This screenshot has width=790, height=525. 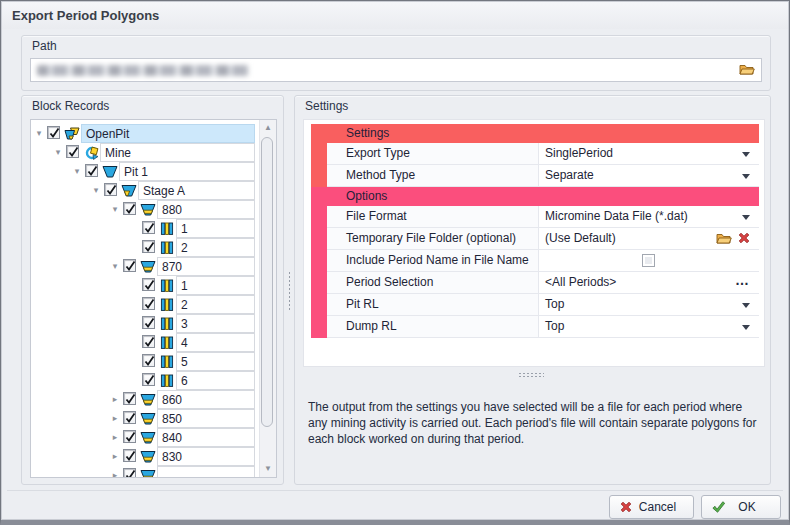 I want to click on tree-item-label: Pit 1, so click(x=187, y=172).